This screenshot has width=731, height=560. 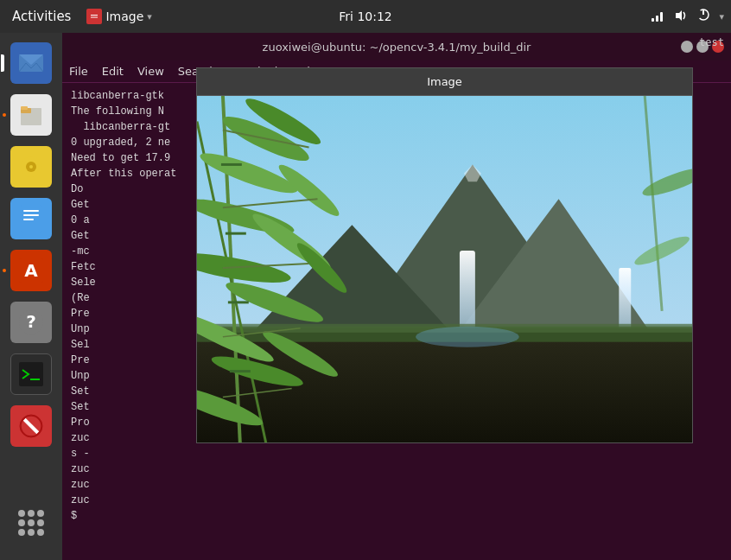 I want to click on top-bar-datetime: Fri 10:12, so click(x=365, y=16).